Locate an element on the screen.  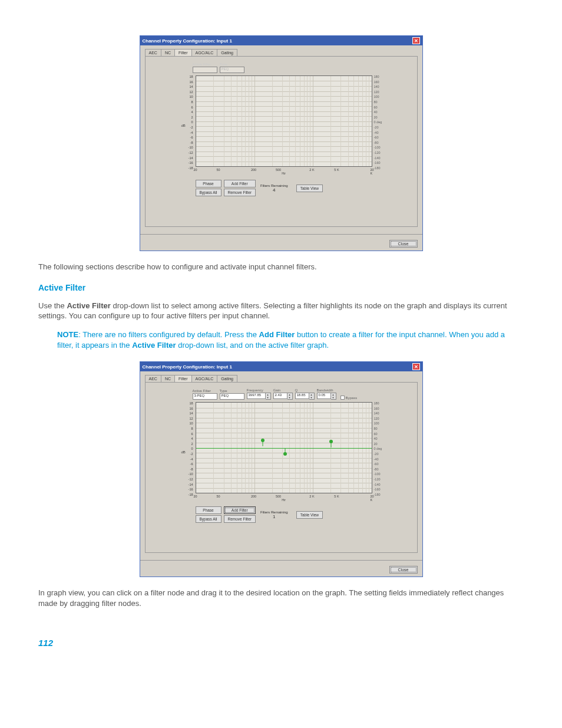
checkbox-icon is located at coordinates (343, 397).